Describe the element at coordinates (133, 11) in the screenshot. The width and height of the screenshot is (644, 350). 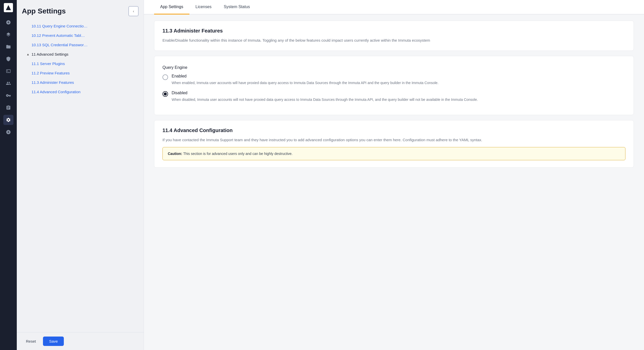
I see `collapse-button: ‹` at that location.